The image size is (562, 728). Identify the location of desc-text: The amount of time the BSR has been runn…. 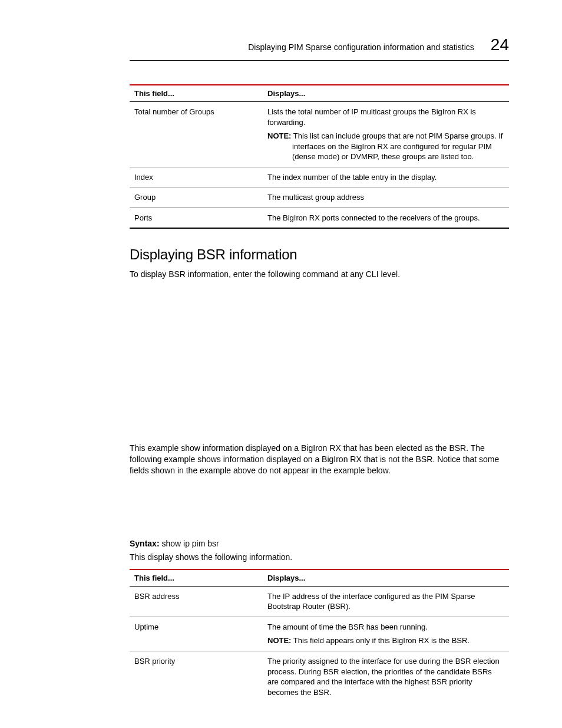
(348, 627).